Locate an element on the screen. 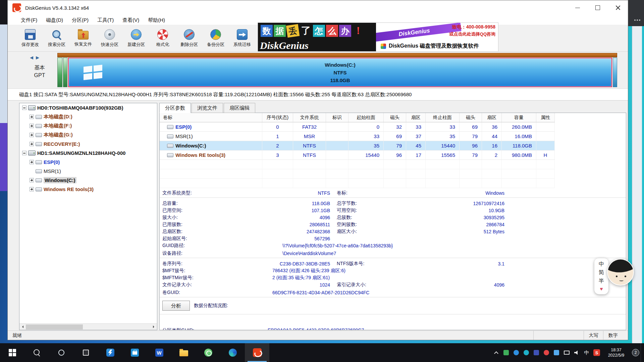  save-changes-button: 保存更改 is located at coordinates (30, 38).